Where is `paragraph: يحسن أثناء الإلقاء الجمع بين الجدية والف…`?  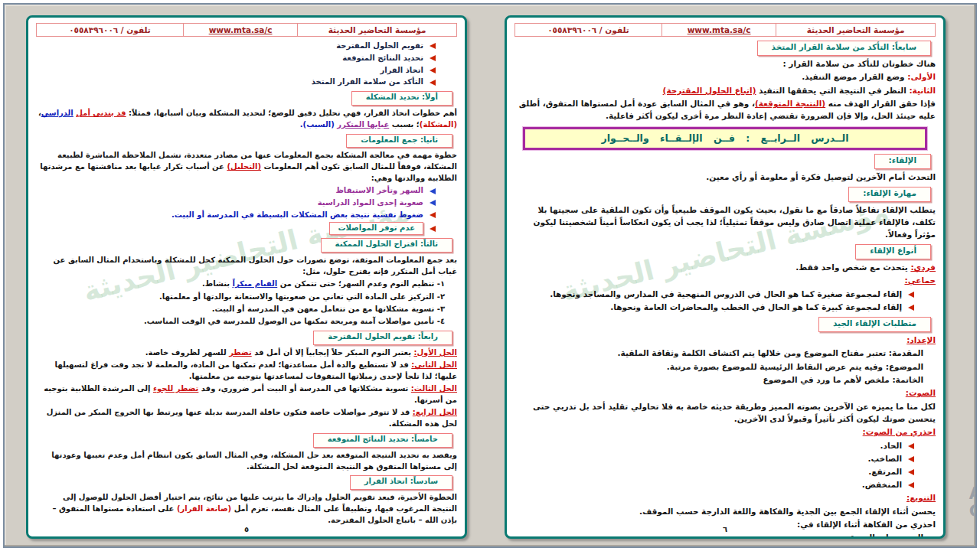 paragraph: يحسن أثناء الإلقاء الجمع بين الجدية والف… is located at coordinates (725, 512).